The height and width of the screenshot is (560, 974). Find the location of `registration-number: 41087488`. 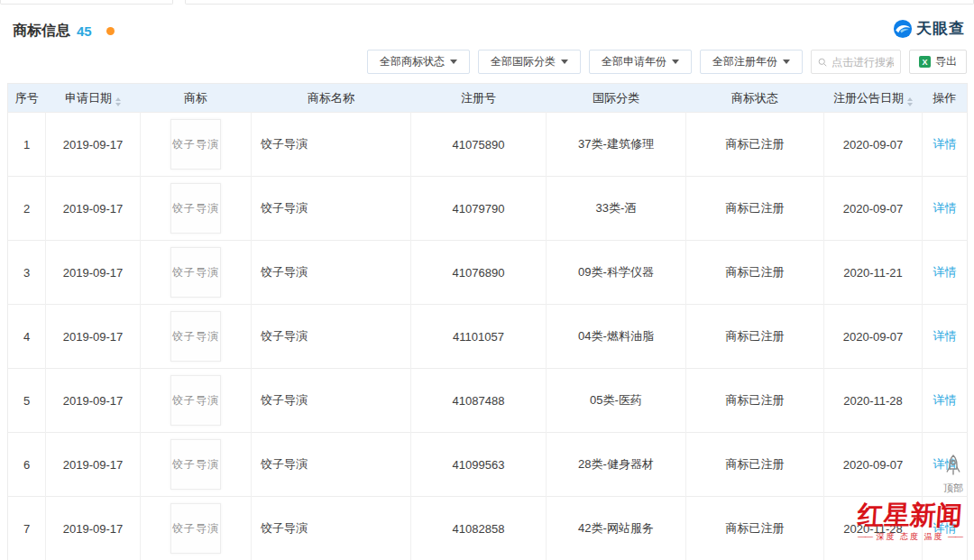

registration-number: 41087488 is located at coordinates (479, 400).